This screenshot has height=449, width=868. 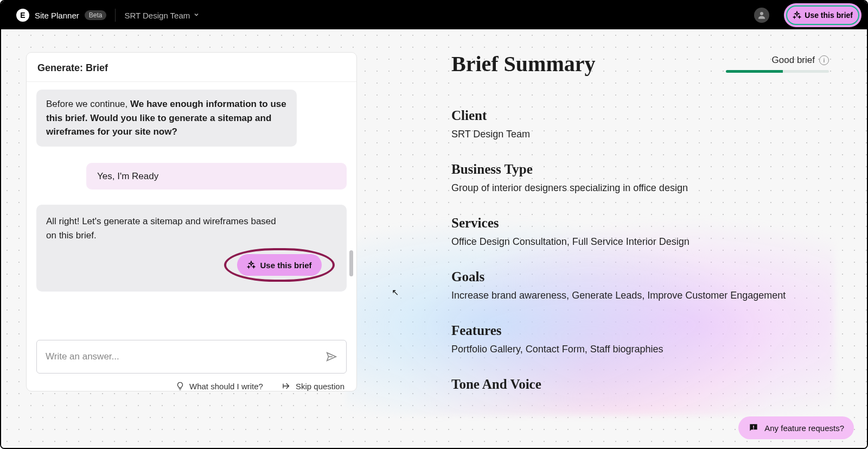 I want to click on section-business-type: Business Type Group of interior designer…, so click(x=640, y=178).